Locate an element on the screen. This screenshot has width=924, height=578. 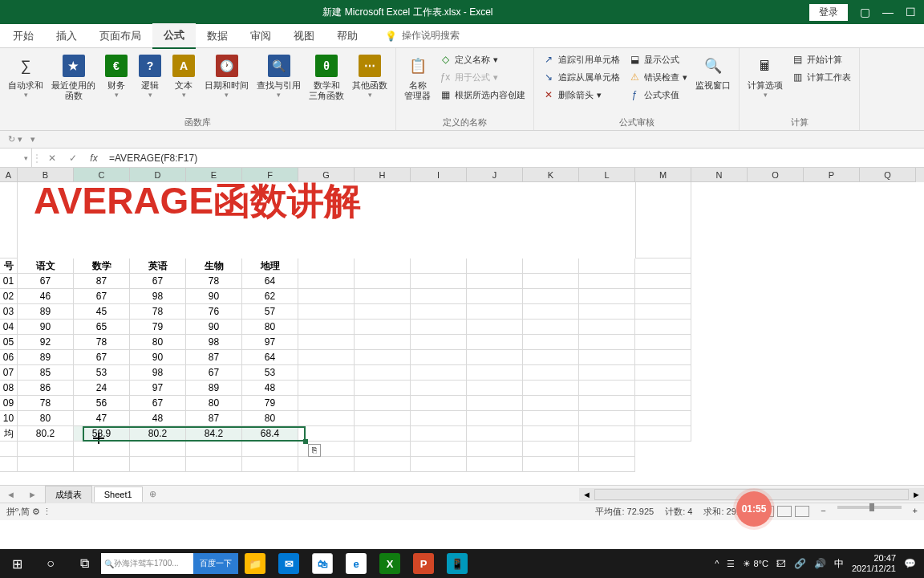
use-in-formula-button: ƒx用于公式 ▾ is located at coordinates (482, 77).